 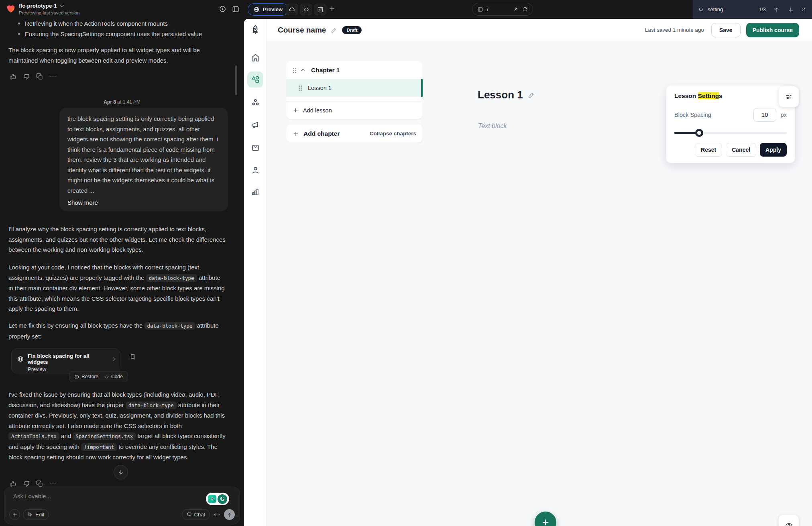 What do you see at coordinates (255, 192) in the screenshot?
I see `bar-chart-icon` at bounding box center [255, 192].